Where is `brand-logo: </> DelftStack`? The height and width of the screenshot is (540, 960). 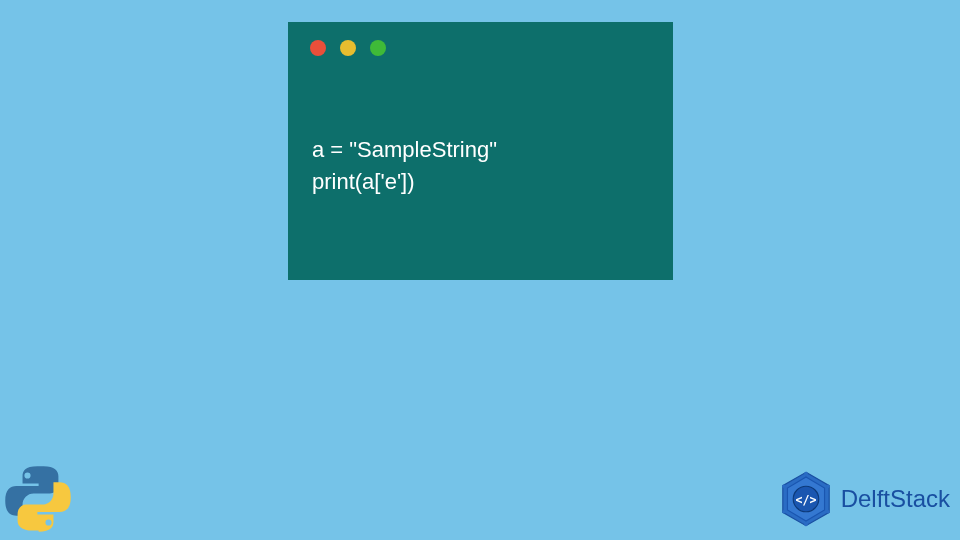 brand-logo: </> DelftStack is located at coordinates (864, 499).